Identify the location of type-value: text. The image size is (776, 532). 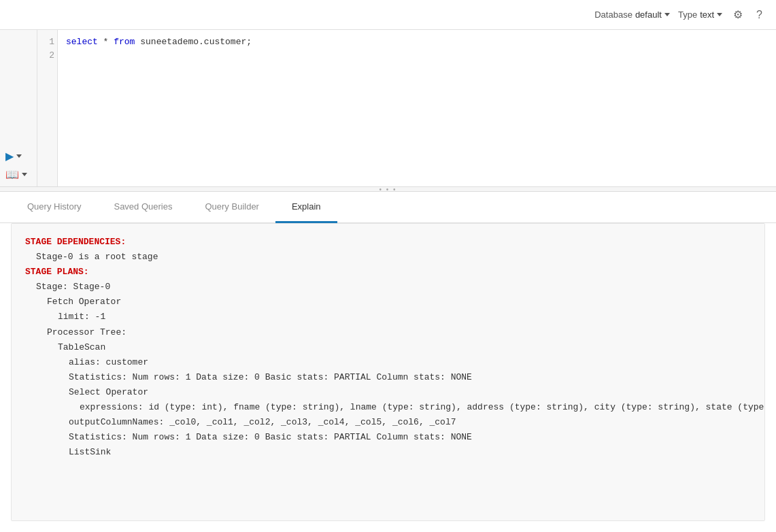
(707, 15).